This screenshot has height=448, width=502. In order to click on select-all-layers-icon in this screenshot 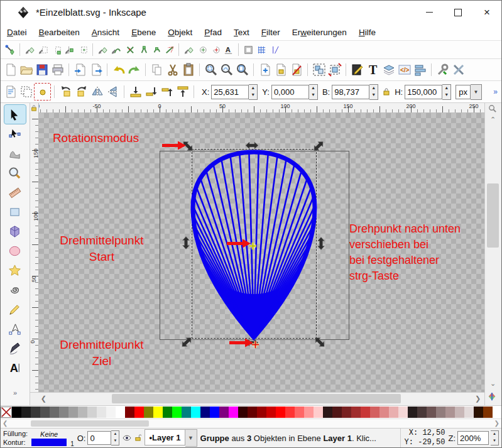, I will do `click(26, 92)`.